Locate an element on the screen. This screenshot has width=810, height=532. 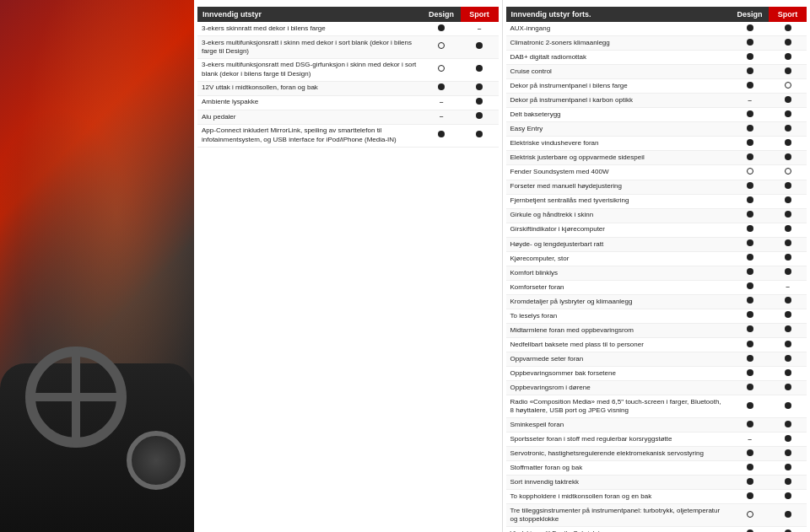
feature-label: Ambiente lyspakke is located at coordinates (310, 103).